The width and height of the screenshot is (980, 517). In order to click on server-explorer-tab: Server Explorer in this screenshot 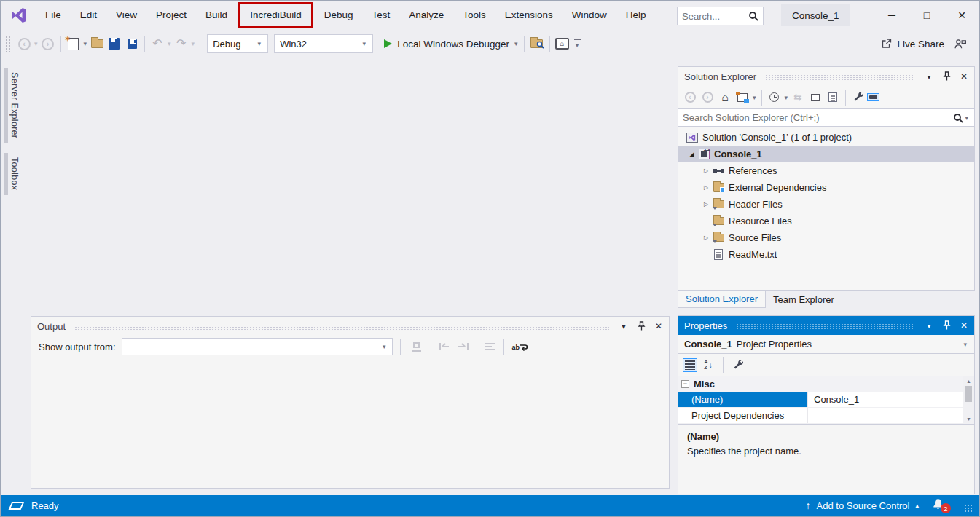, I will do `click(13, 105)`.